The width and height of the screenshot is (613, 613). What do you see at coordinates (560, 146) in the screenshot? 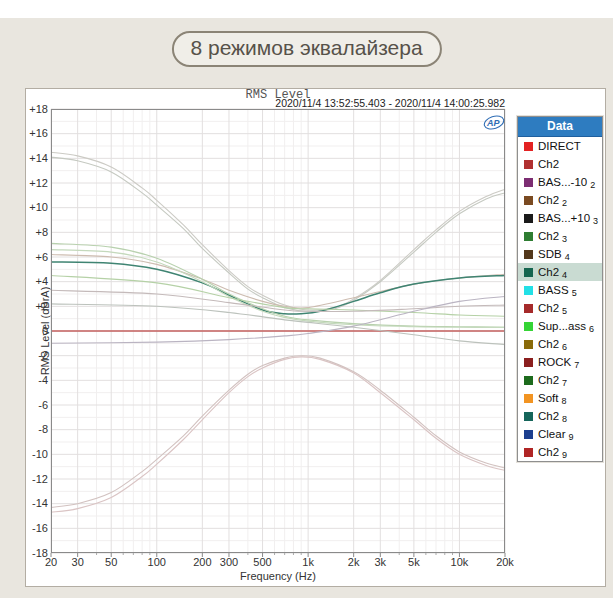
I see `legend-item: DIRECT` at bounding box center [560, 146].